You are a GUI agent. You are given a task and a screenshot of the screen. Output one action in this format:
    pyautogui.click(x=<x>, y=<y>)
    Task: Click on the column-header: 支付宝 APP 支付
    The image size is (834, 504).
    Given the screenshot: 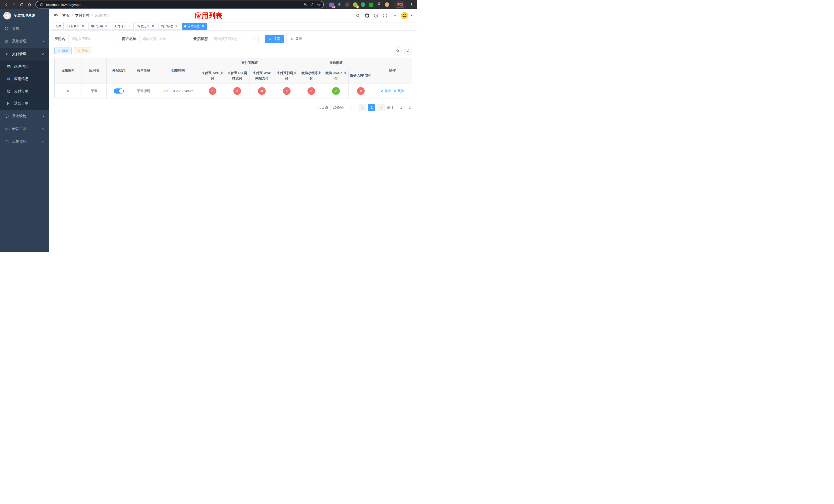 What is the action you would take?
    pyautogui.click(x=213, y=76)
    